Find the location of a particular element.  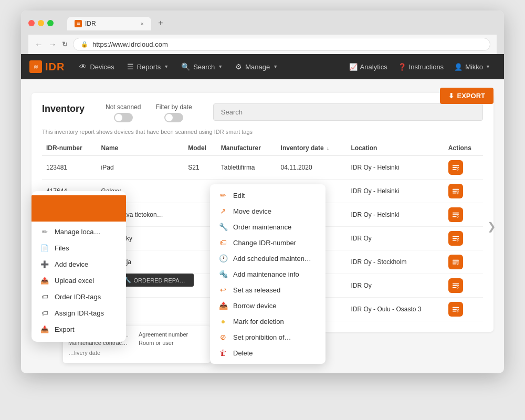

context-menu-item: 🔧 Order maintenance is located at coordinates (268, 227).